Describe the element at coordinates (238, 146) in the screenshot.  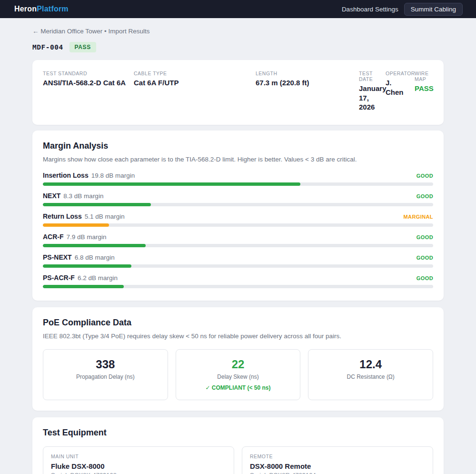
I see `margin-analysis-title: Margin Analysis` at that location.